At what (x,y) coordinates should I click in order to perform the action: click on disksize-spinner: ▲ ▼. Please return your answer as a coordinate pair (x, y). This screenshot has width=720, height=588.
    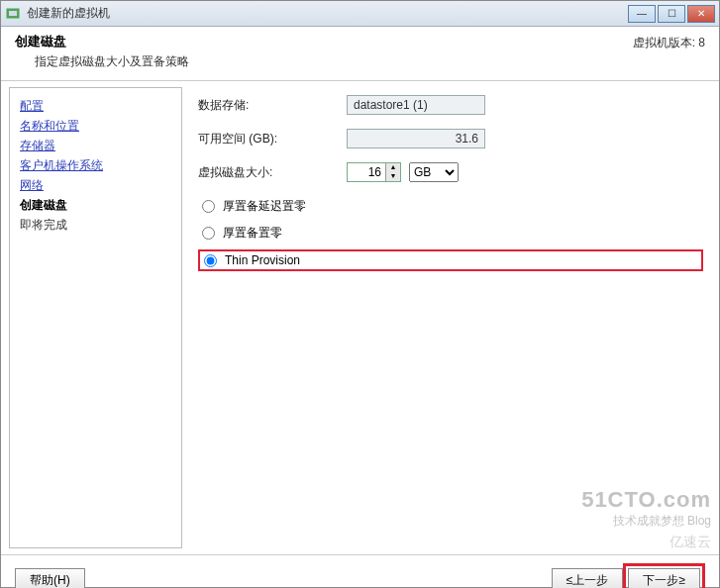
    Looking at the image, I should click on (374, 172).